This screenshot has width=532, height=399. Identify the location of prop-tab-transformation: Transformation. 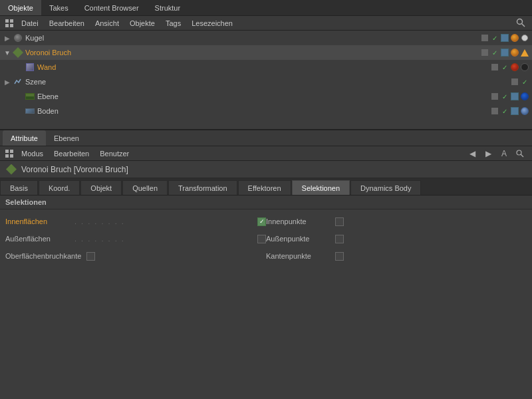
(203, 188).